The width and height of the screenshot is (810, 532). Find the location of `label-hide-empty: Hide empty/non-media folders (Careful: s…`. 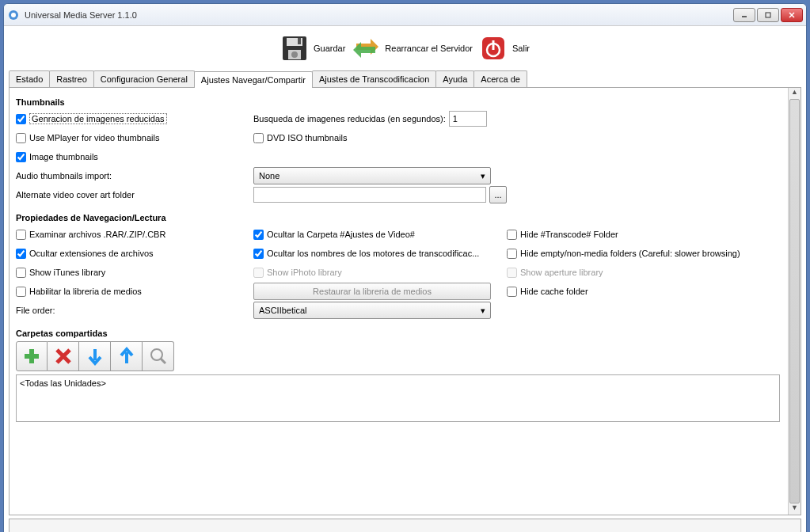

label-hide-empty: Hide empty/non-media folders (Careful: s… is located at coordinates (630, 253).